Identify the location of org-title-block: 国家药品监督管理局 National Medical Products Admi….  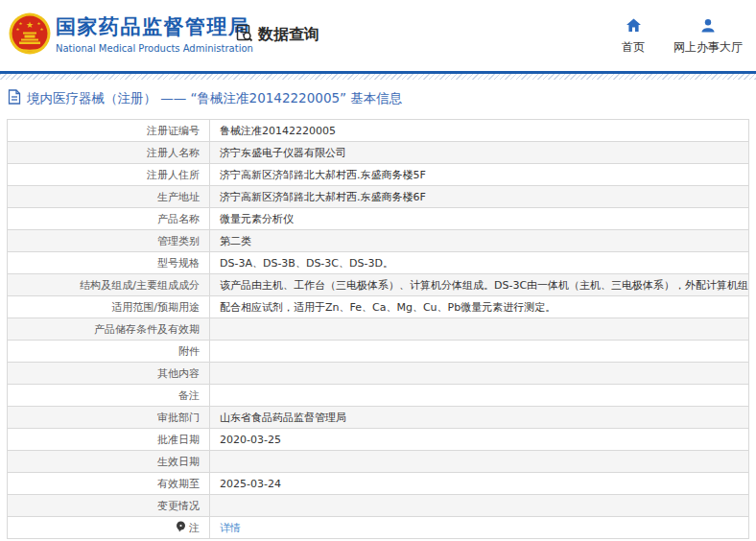
(154, 35).